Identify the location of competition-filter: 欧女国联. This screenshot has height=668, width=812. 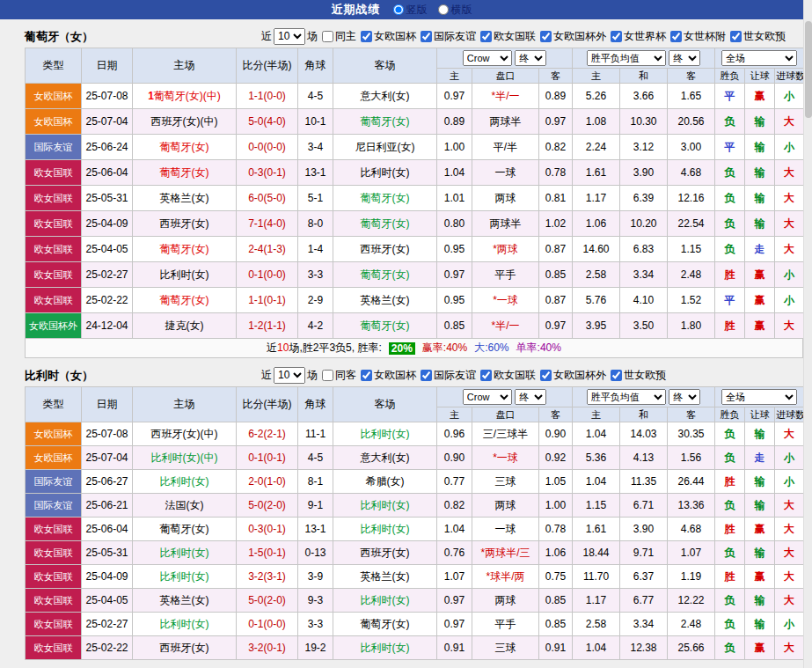
(506, 37).